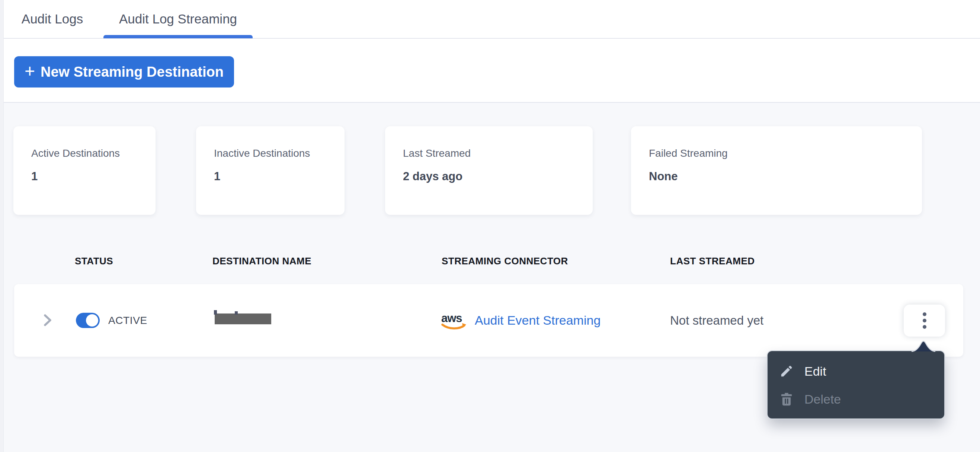  I want to click on column-header-streaming-connector: STREAMING CONNECTOR, so click(505, 261).